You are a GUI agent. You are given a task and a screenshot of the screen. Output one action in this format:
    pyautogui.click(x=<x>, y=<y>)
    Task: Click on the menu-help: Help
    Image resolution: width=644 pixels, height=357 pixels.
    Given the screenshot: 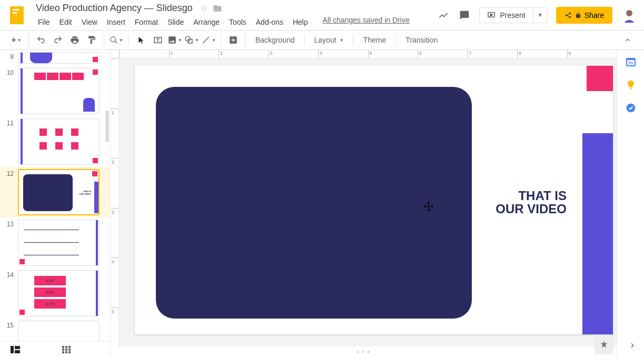 What is the action you would take?
    pyautogui.click(x=300, y=22)
    